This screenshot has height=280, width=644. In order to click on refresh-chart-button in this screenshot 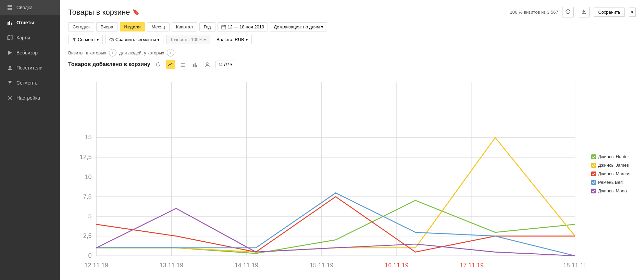, I will do `click(158, 64)`.